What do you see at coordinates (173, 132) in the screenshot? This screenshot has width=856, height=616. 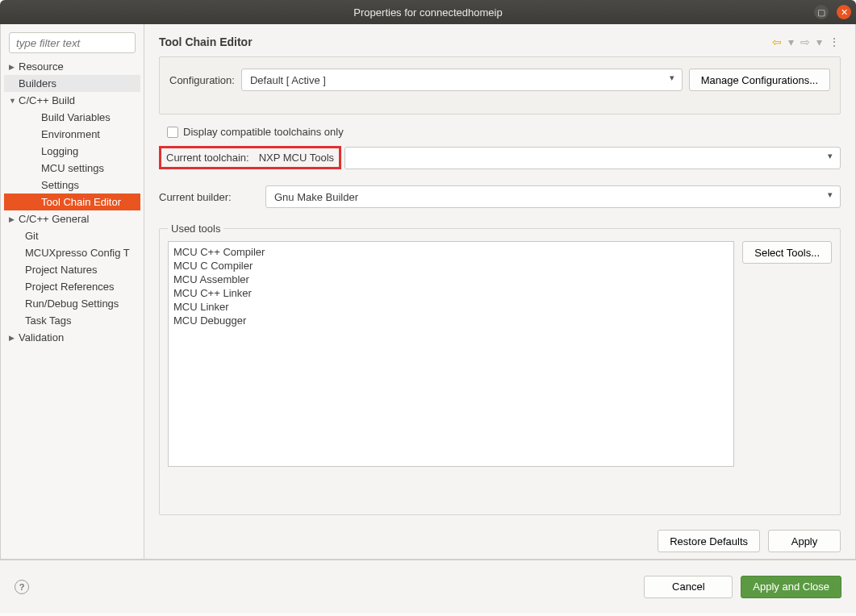 I see `display-compat-checkbox` at bounding box center [173, 132].